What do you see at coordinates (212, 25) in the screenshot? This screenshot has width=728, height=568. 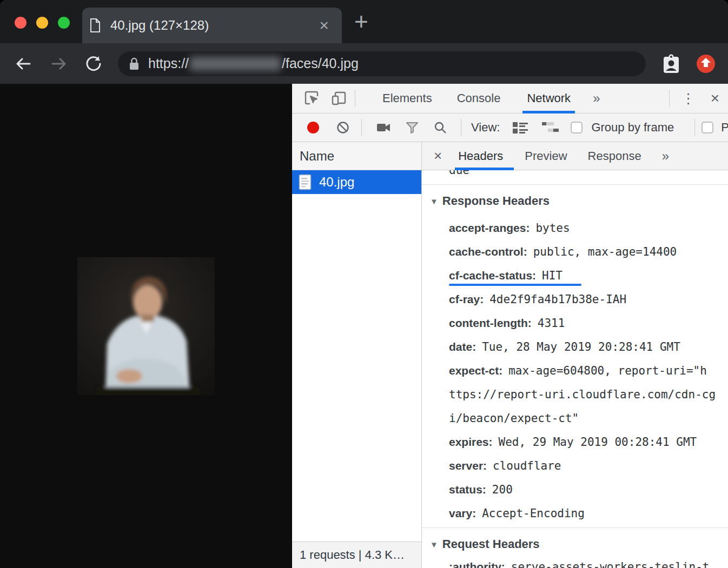 I see `browser-tab: 40.jpg (127×128) ×` at bounding box center [212, 25].